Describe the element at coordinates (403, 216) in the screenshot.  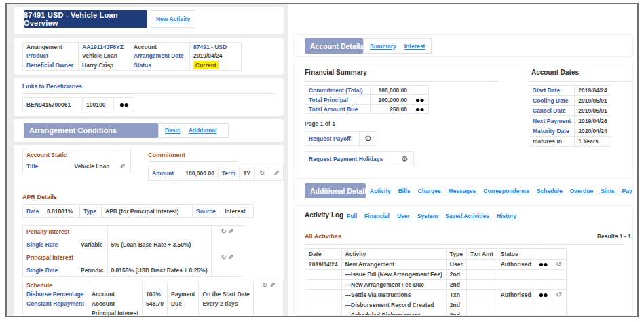
I see `tab-user: User` at that location.